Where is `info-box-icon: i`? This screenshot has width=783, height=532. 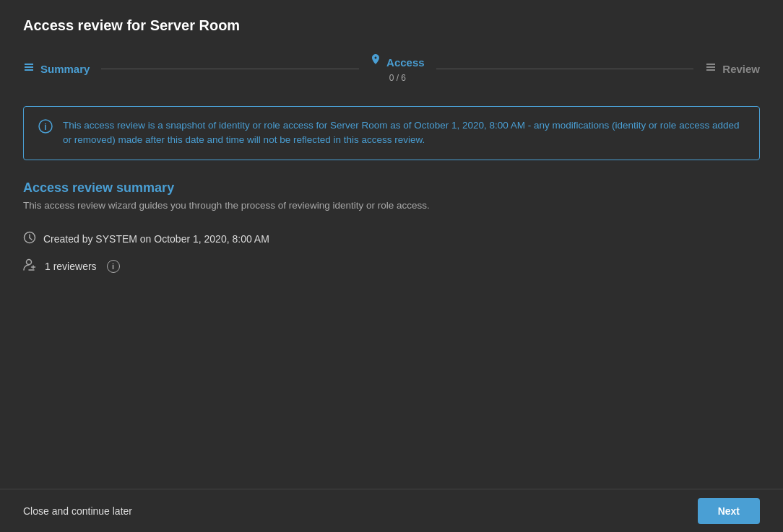 info-box-icon: i is located at coordinates (46, 128).